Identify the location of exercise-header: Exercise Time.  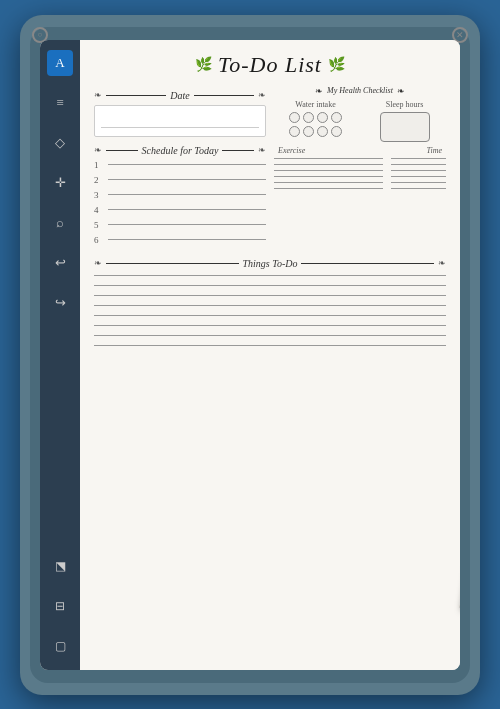
(360, 150).